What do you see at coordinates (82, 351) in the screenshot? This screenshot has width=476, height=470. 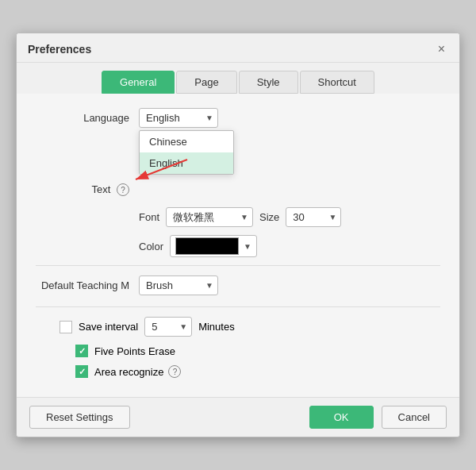 I see `five-points-checkbox` at bounding box center [82, 351].